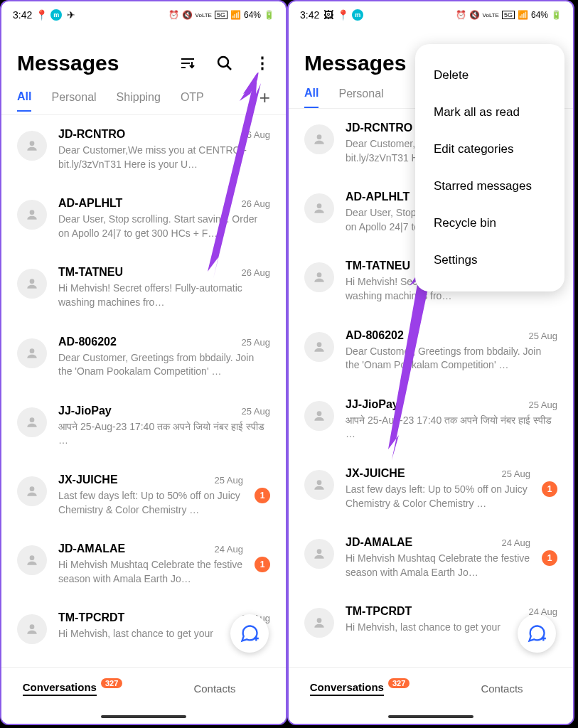 Image resolution: width=578 pixels, height=728 pixels. Describe the element at coordinates (173, 15) in the screenshot. I see `alarm-icon: ⏰` at that location.